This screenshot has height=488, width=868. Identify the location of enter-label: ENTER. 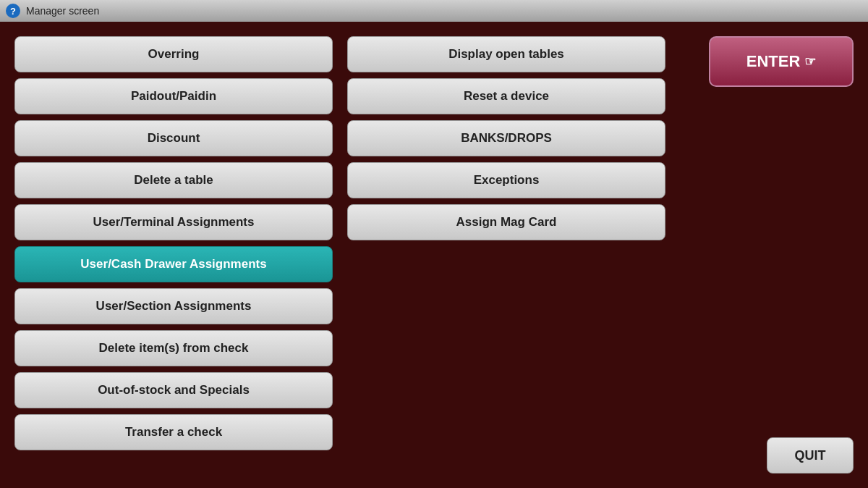
(774, 62).